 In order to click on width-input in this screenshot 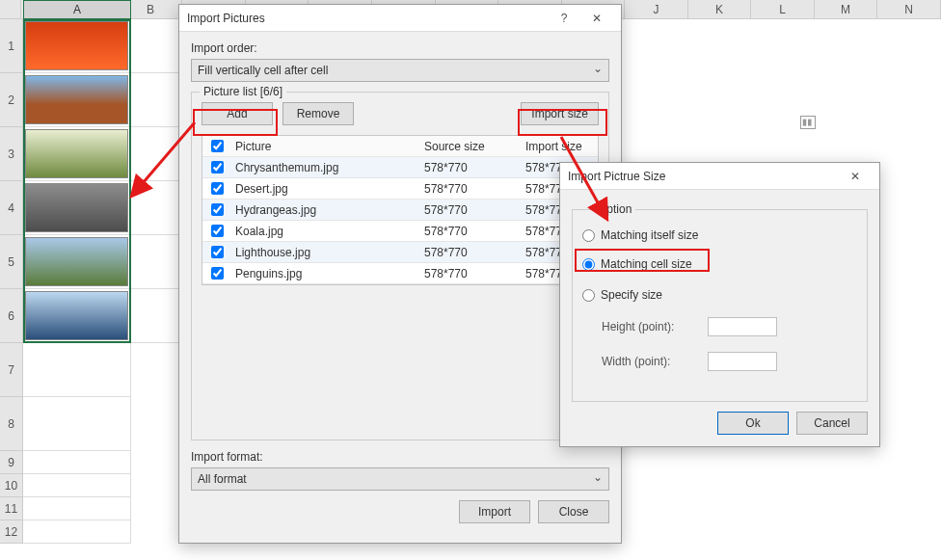, I will do `click(742, 361)`.